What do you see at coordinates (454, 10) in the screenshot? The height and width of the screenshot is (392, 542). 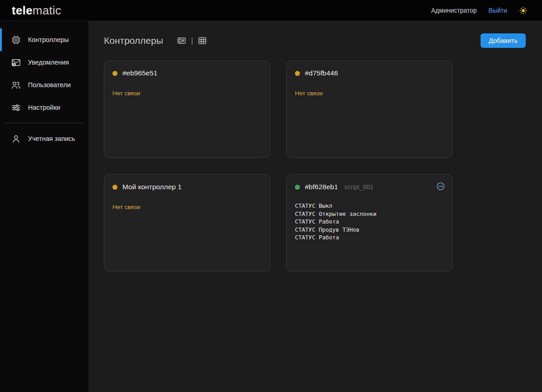 I see `user-role-label: Администратор` at bounding box center [454, 10].